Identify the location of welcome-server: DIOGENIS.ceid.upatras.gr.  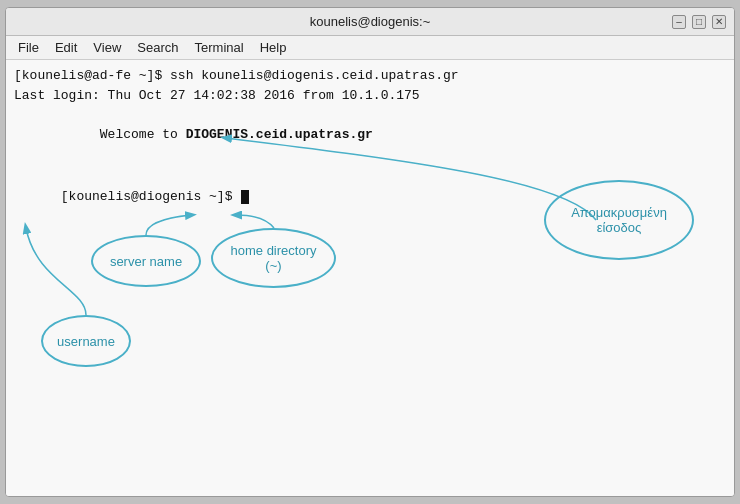
(280, 134).